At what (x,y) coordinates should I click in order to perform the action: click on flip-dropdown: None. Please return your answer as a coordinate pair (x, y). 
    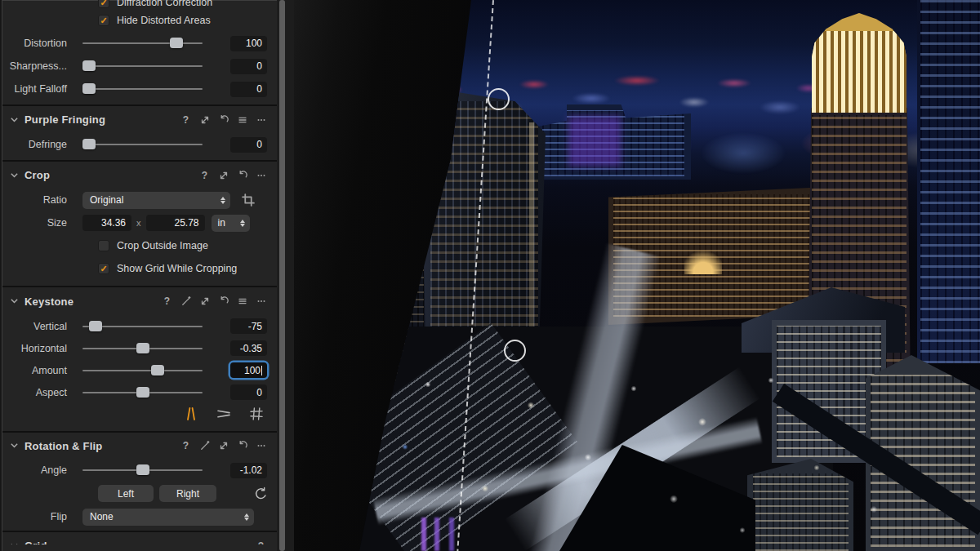
    Looking at the image, I should click on (168, 518).